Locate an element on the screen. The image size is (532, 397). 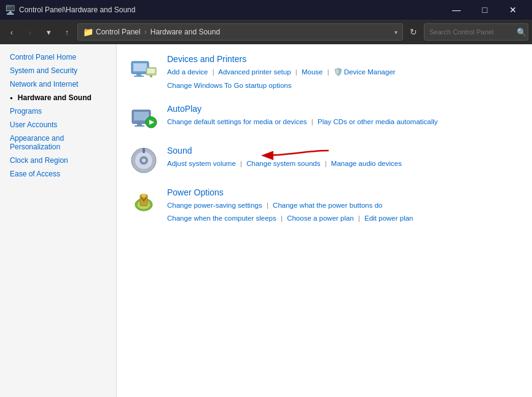
minimize-button: — is located at coordinates (456, 10).